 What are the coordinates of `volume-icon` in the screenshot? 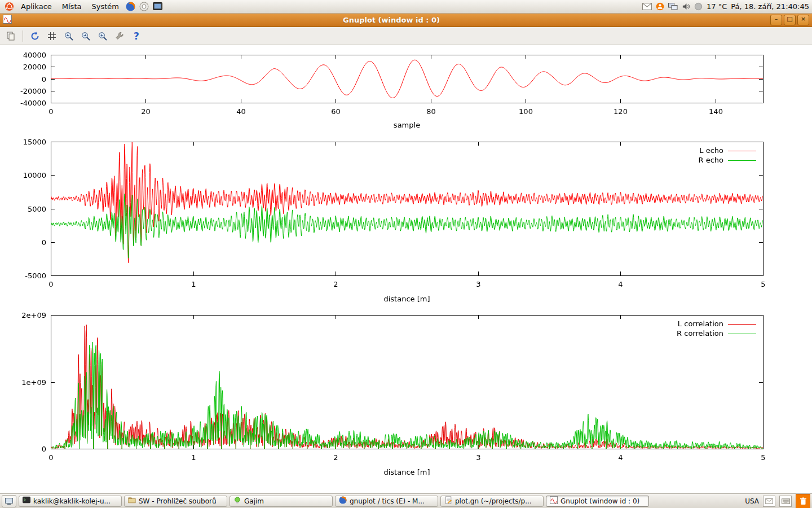 It's located at (686, 7).